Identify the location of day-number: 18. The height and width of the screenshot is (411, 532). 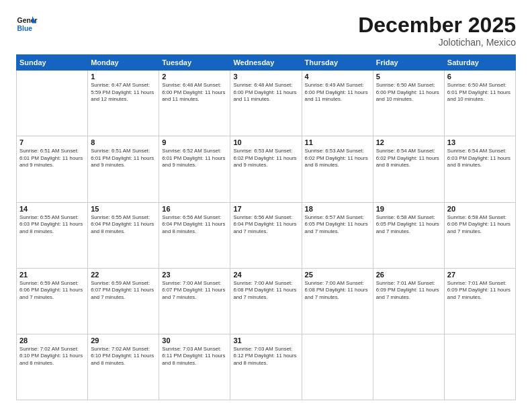
(337, 209).